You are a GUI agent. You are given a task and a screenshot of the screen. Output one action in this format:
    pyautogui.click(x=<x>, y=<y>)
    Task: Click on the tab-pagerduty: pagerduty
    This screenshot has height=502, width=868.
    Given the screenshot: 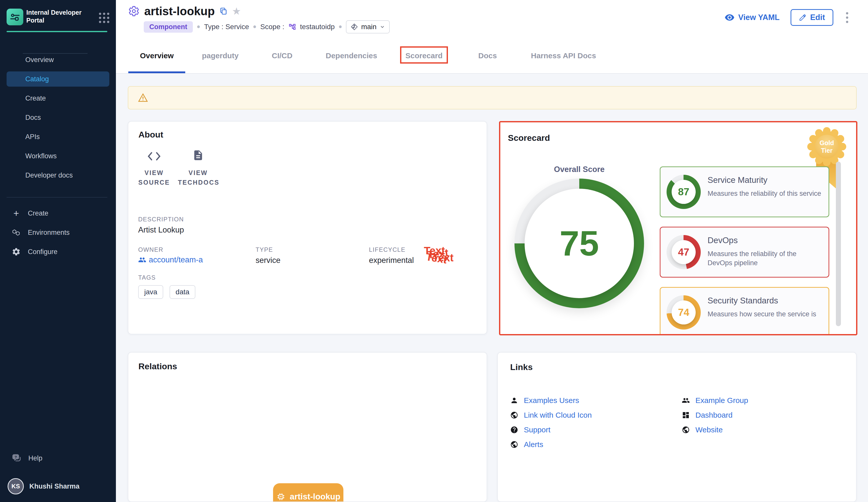 What is the action you would take?
    pyautogui.click(x=220, y=56)
    